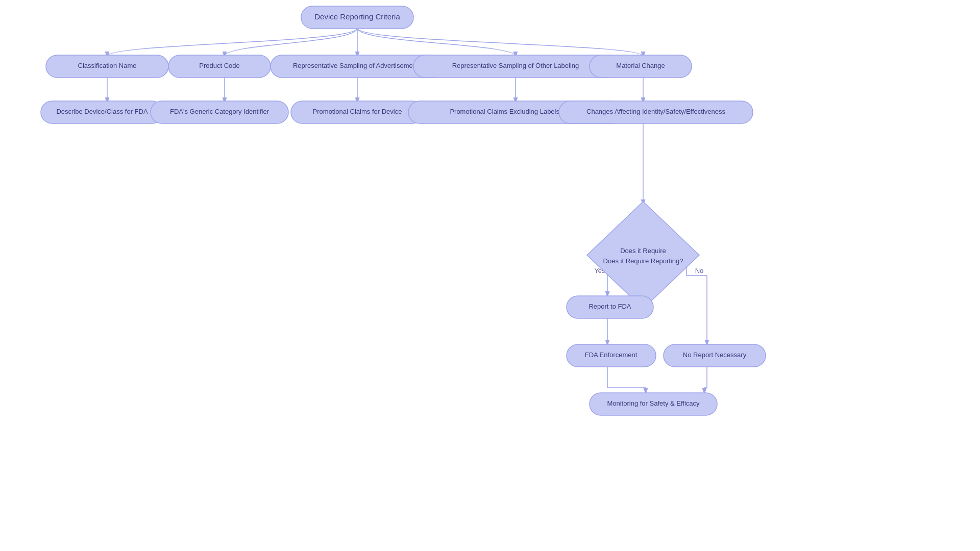 This screenshot has height=551, width=980. I want to click on require-reporting-label-2: Does it Require Reporting?, so click(643, 261).